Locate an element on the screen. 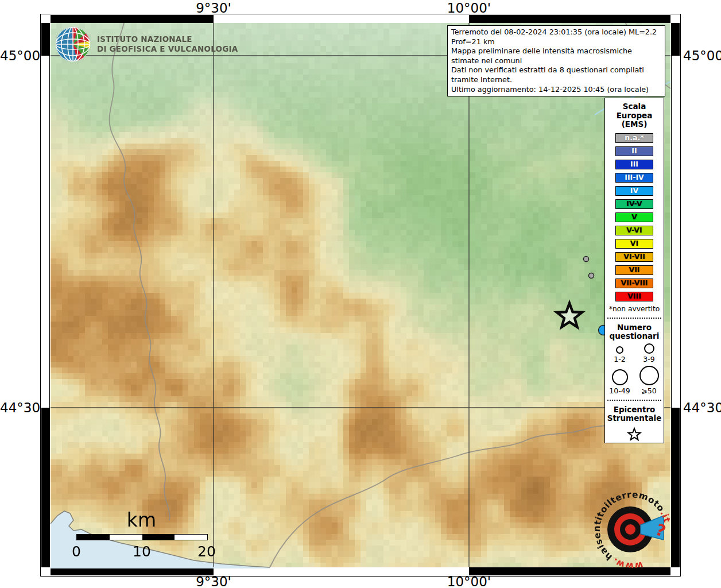 Image resolution: width=721 pixels, height=588 pixels. questionnaire-size-item: 3-9 is located at coordinates (649, 354).